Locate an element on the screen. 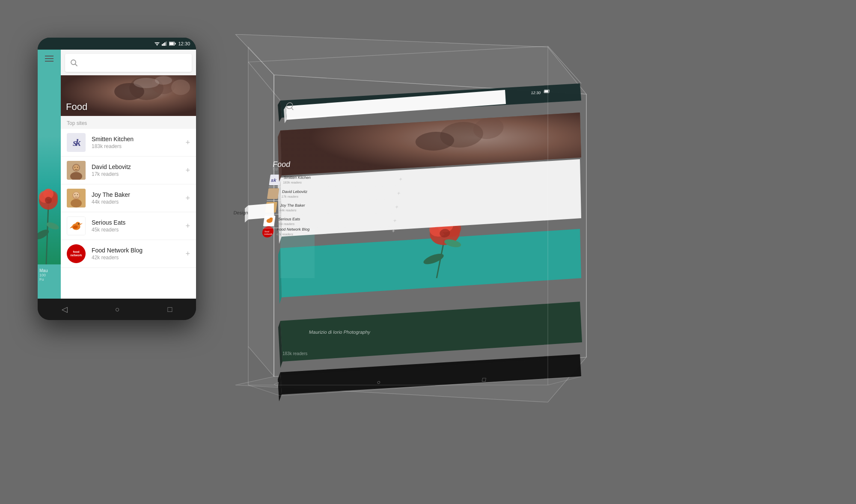  feed-name-food-network: Food Network Blog is located at coordinates (139, 250).